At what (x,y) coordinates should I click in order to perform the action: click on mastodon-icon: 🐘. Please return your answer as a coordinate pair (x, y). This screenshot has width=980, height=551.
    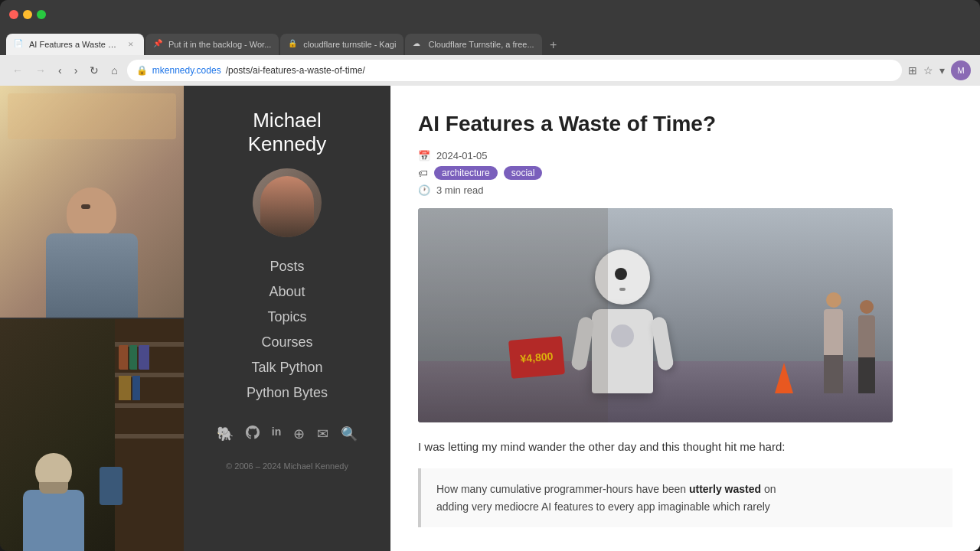
    Looking at the image, I should click on (225, 435).